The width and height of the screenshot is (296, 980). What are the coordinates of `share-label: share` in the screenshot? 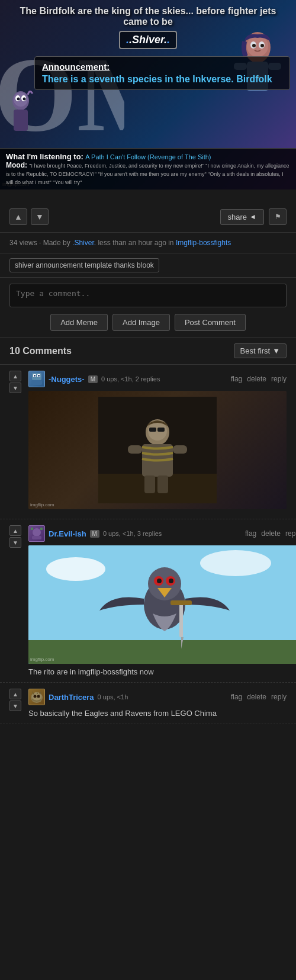 It's located at (238, 217).